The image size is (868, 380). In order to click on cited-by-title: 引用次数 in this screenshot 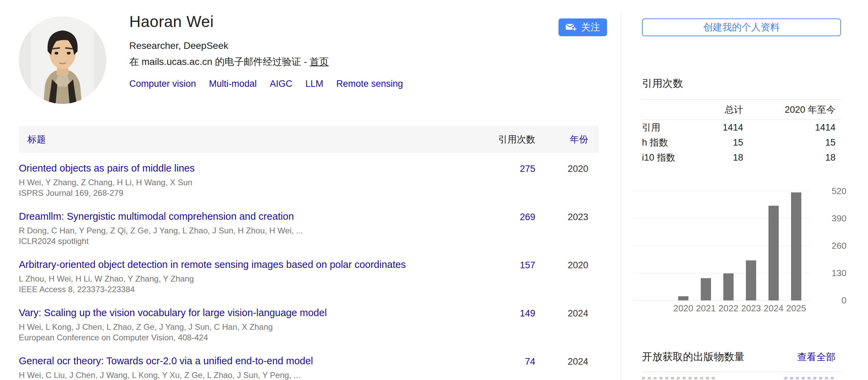, I will do `click(741, 83)`.